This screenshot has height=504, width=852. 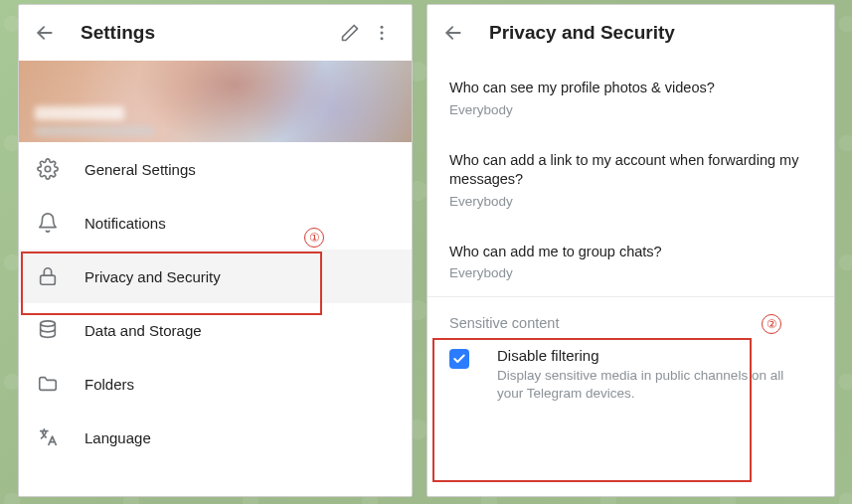 What do you see at coordinates (215, 101) in the screenshot?
I see `profile-banner` at bounding box center [215, 101].